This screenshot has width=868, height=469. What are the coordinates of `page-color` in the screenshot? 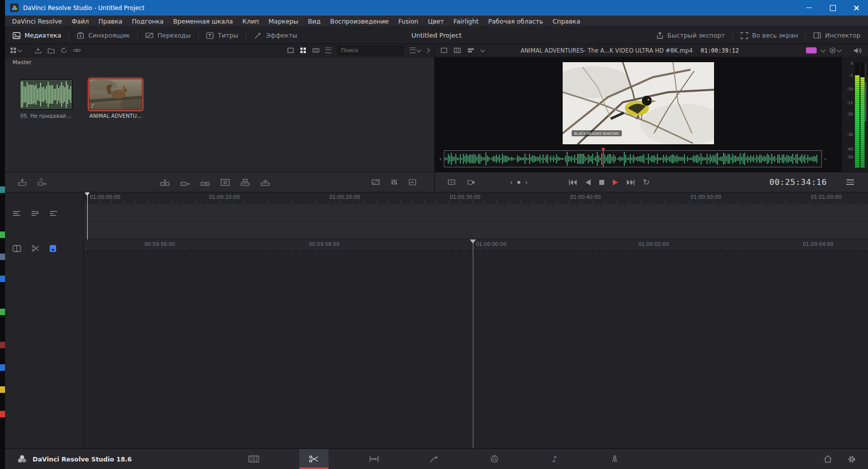 It's located at (494, 459).